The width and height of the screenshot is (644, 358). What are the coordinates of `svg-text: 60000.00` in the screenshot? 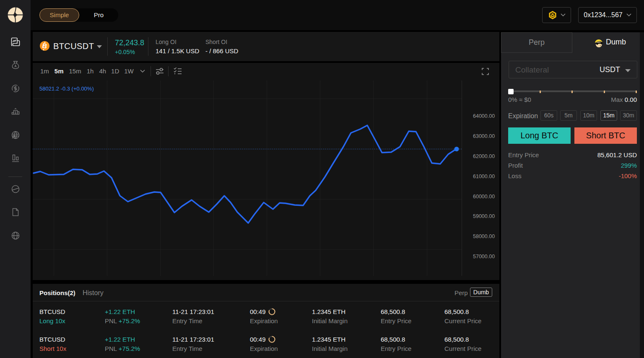 It's located at (484, 197).